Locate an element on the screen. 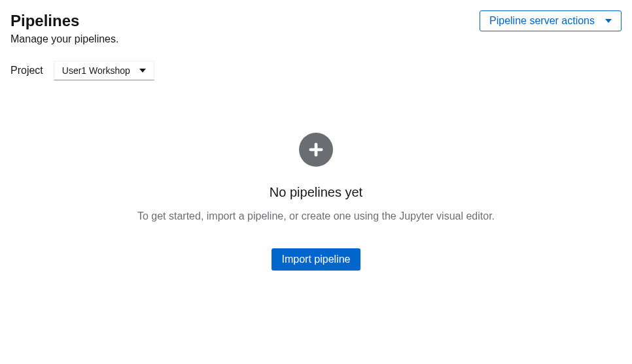 This screenshot has height=364, width=632. import-pipeline-button: Import pipeline is located at coordinates (317, 259).